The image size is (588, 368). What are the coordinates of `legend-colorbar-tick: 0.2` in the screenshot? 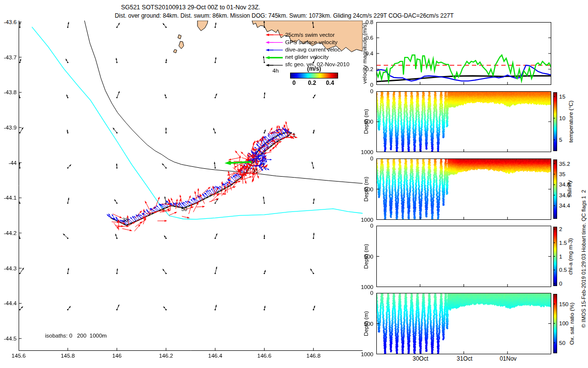 It's located at (312, 83).